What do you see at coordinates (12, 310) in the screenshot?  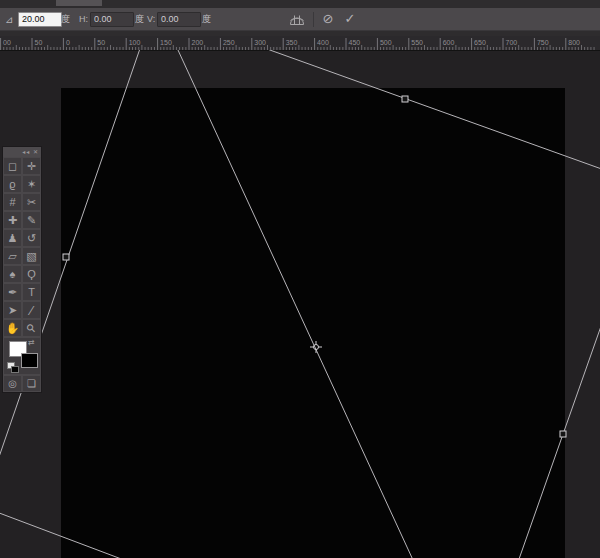 I see `path-selection-tool-icon: ➤` at bounding box center [12, 310].